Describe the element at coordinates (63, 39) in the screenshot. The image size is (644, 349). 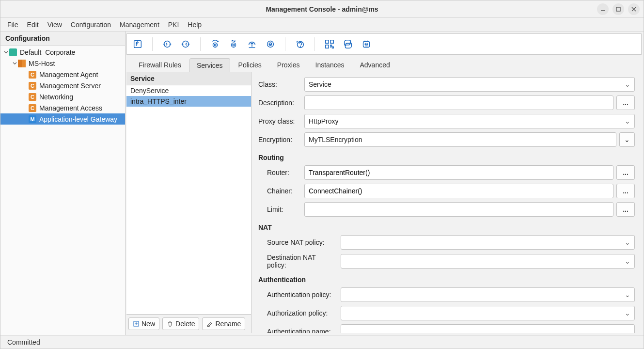
I see `sidebar-title: Configuration` at that location.